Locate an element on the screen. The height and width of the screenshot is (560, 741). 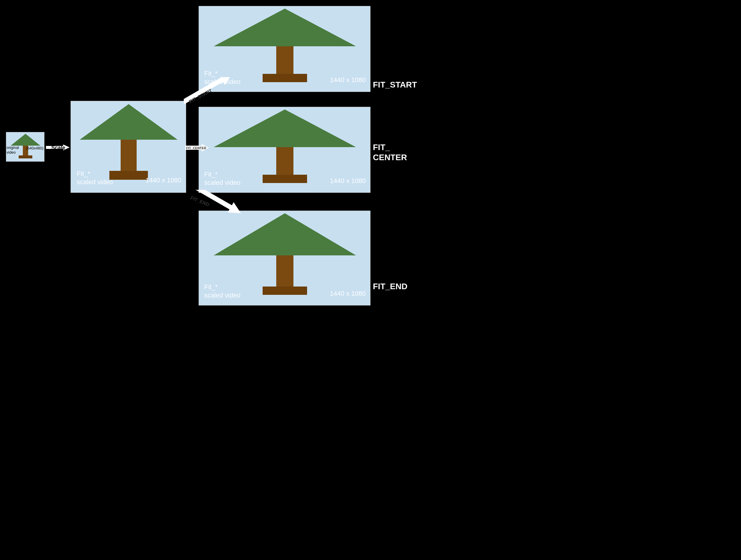
original-video-size: (640x480) is located at coordinates (35, 148).